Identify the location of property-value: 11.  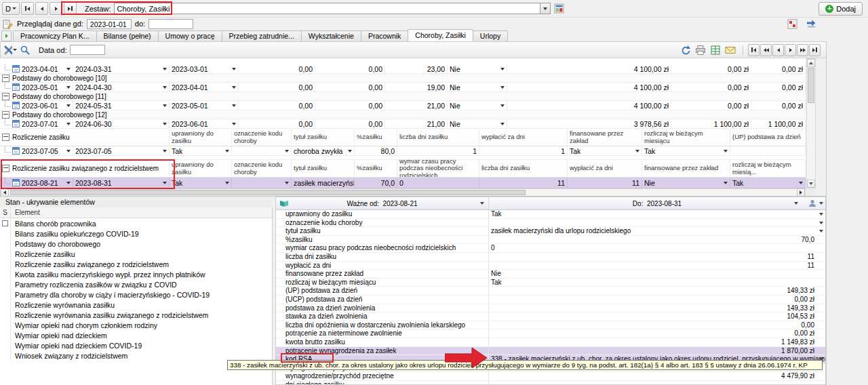
(657, 266).